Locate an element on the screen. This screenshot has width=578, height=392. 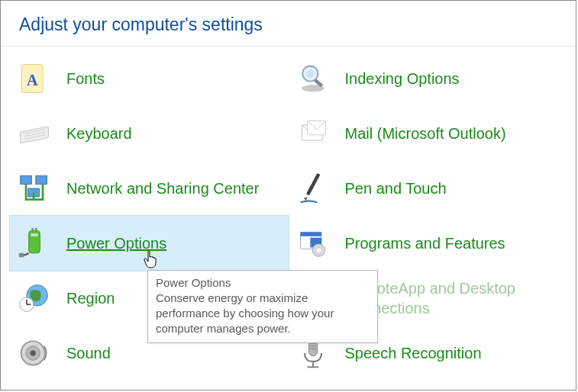
item-label: Pen and Touch is located at coordinates (396, 188).